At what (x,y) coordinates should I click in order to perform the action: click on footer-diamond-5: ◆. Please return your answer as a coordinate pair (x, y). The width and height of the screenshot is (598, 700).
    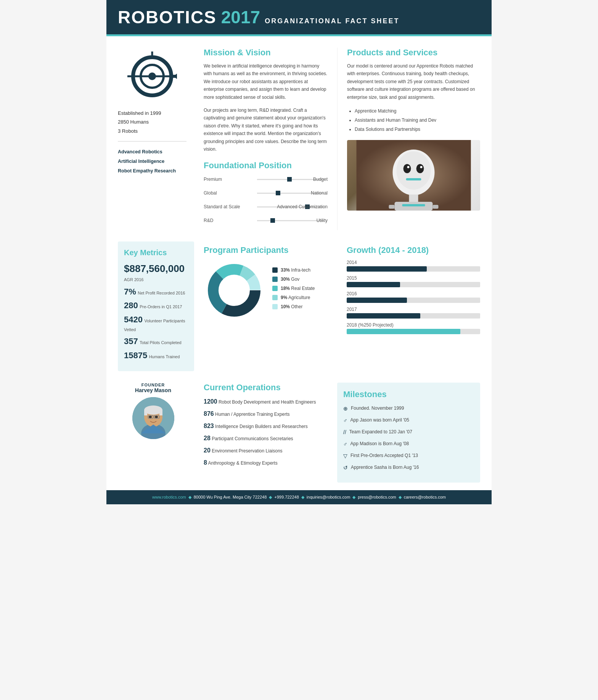
    Looking at the image, I should click on (400, 497).